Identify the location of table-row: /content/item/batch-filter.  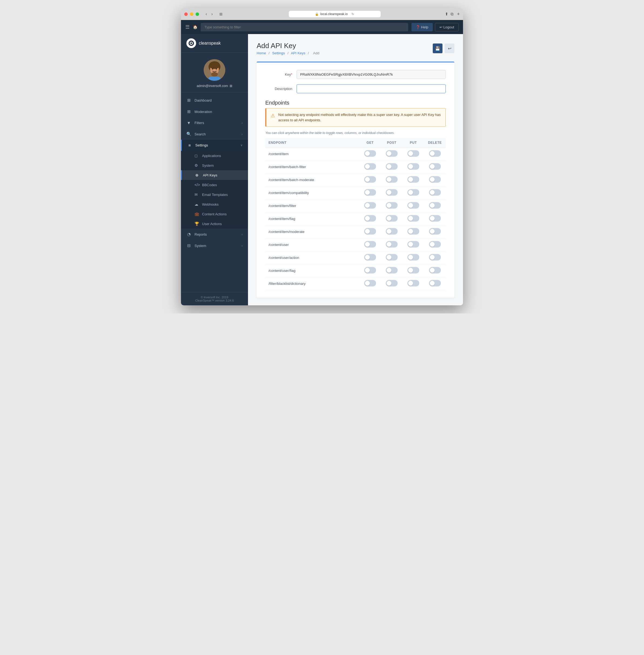
(355, 167).